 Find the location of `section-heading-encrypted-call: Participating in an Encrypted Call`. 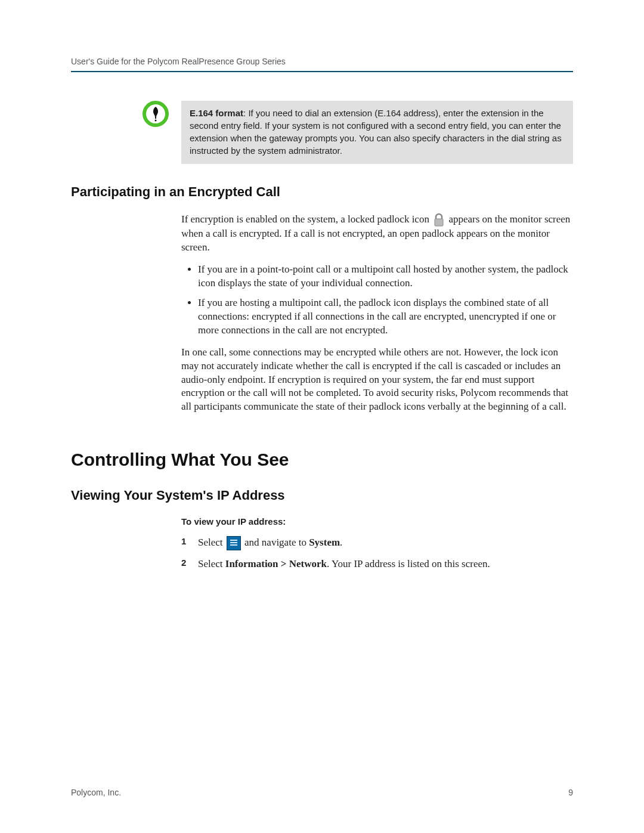

section-heading-encrypted-call: Participating in an Encrypted Call is located at coordinates (322, 192).